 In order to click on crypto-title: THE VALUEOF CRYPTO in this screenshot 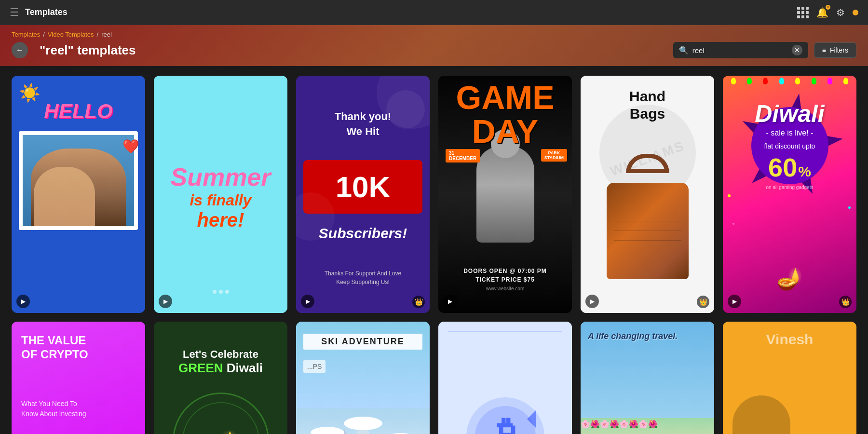, I will do `click(78, 348)`.